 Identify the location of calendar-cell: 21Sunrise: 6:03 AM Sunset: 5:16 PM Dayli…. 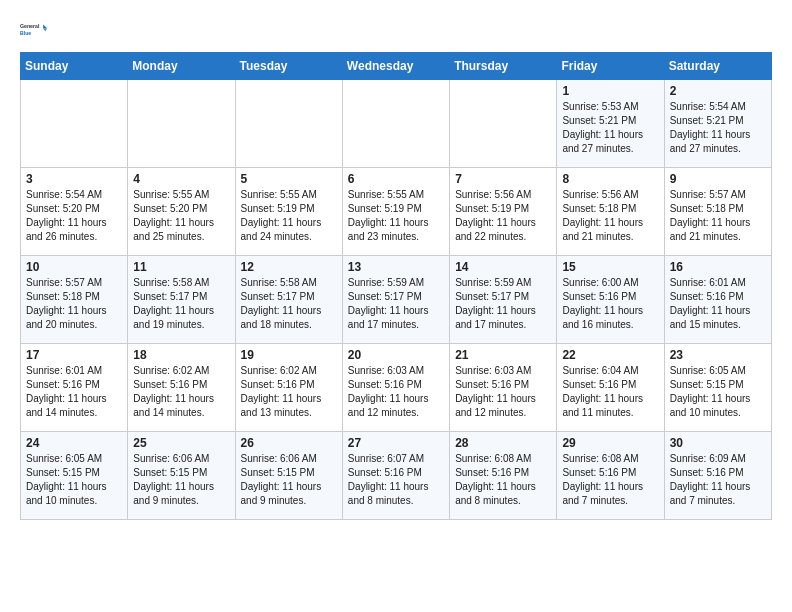
(504, 388).